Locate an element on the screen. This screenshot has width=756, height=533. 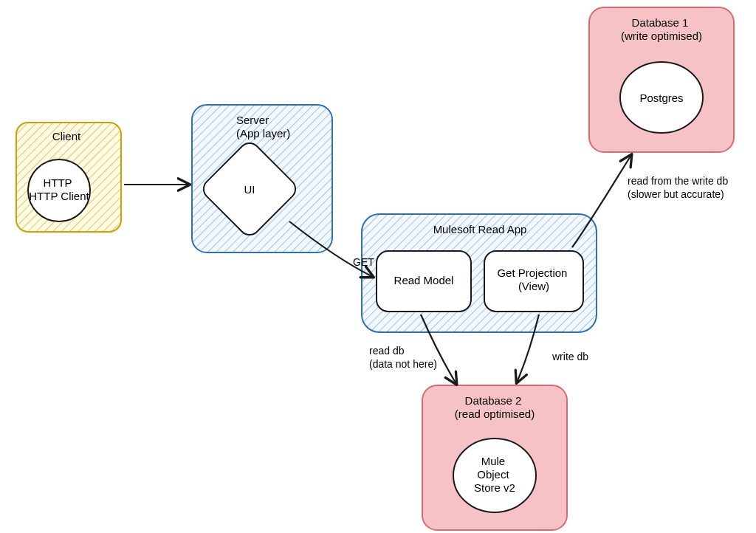
get-projection-node: Get Projection (View) is located at coordinates (534, 281).